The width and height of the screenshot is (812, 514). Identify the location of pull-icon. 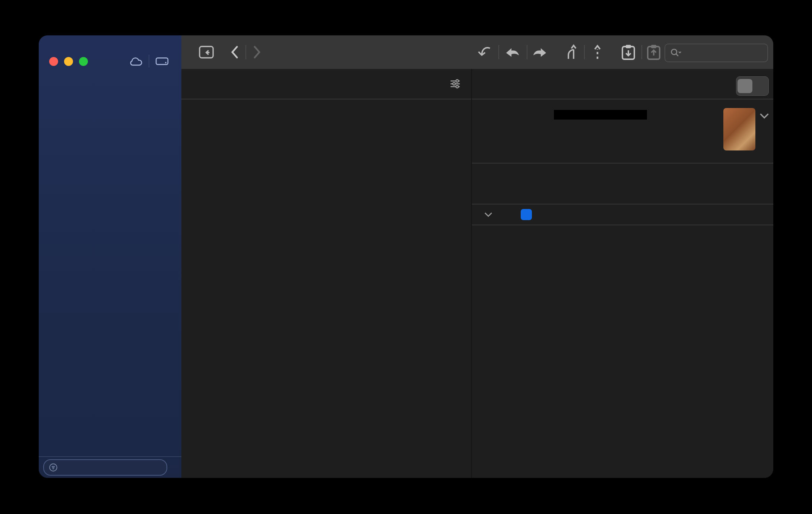
(513, 52).